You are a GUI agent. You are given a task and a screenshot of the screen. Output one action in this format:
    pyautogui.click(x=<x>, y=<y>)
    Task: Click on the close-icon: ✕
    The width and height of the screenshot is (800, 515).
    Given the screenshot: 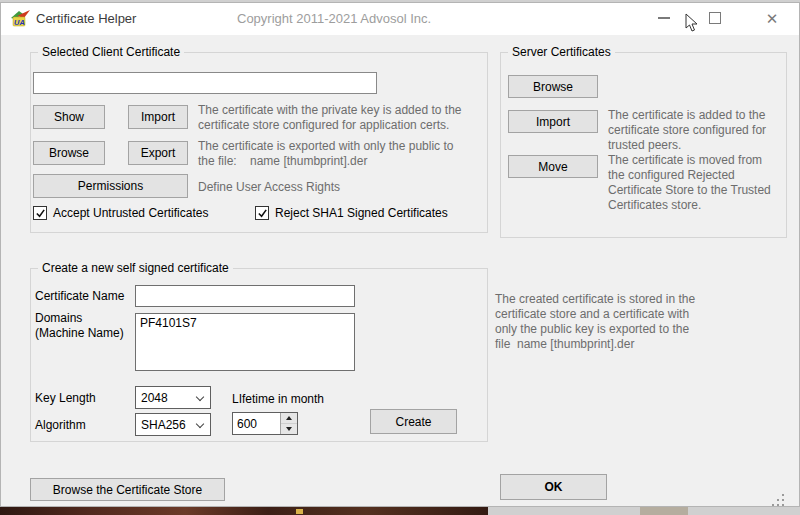 What is the action you would take?
    pyautogui.click(x=772, y=18)
    